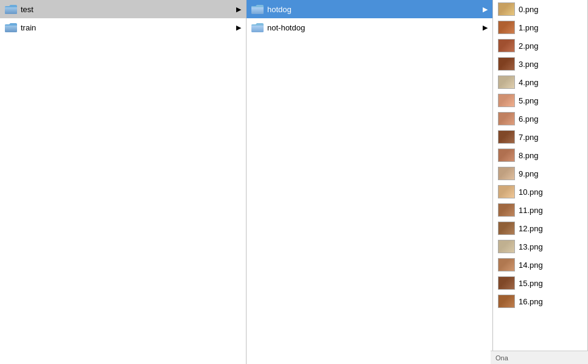  What do you see at coordinates (484, 10) in the screenshot?
I see `folder-arrow-hotdog: ▶` at bounding box center [484, 10].